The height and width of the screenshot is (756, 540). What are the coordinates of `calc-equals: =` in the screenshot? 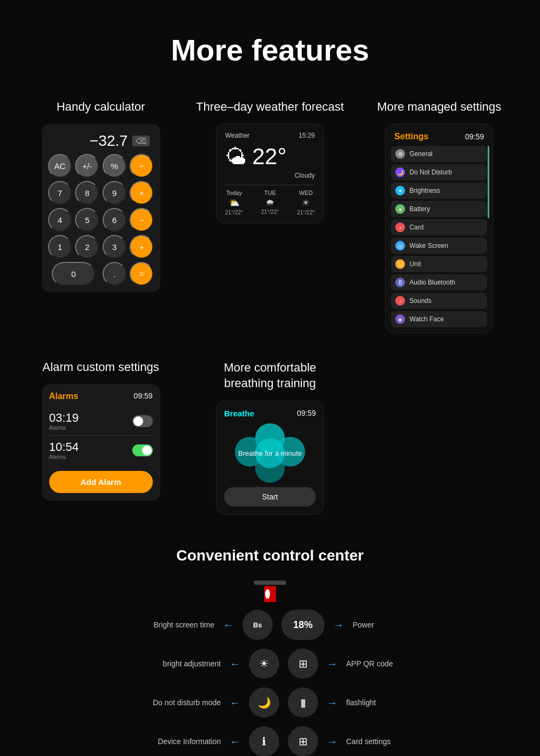 It's located at (141, 274).